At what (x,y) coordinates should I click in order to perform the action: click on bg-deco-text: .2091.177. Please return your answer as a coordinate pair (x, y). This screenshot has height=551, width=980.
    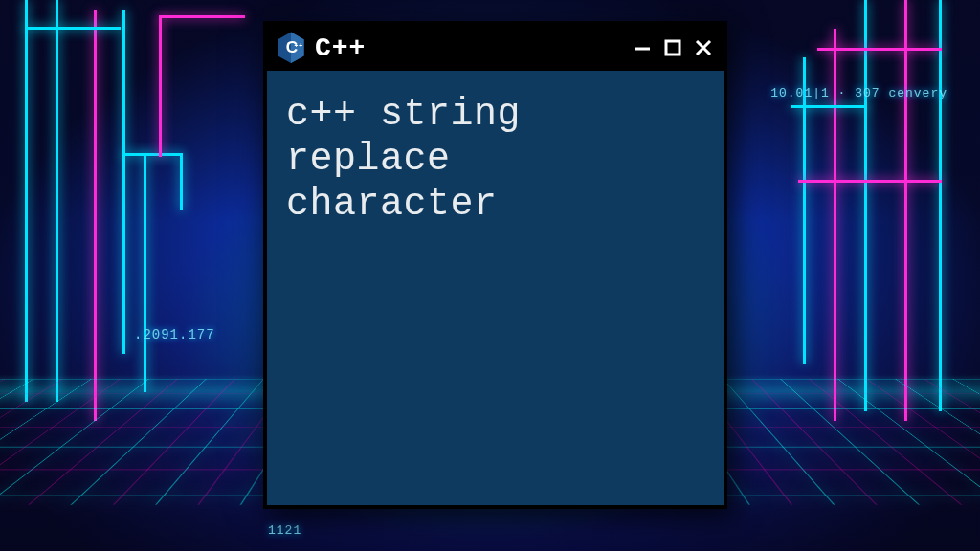
    Looking at the image, I should click on (174, 335).